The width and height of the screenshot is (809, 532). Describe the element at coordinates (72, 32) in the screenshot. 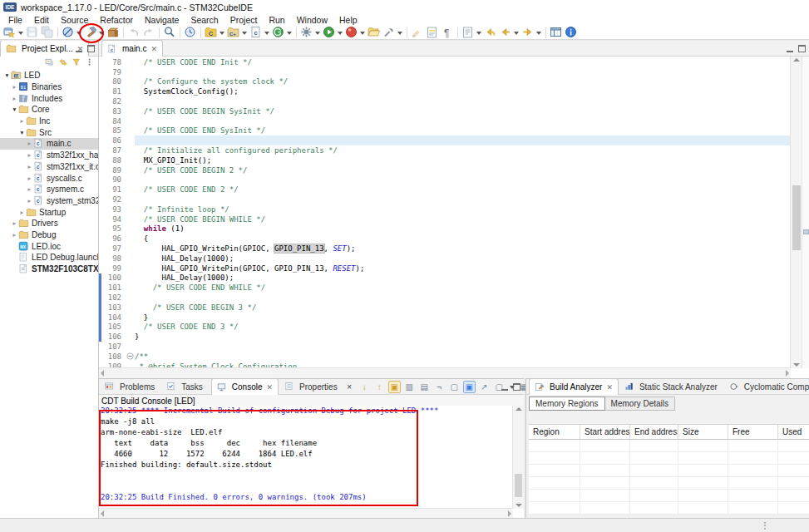

I see `skip-all-breakpoints-button` at that location.